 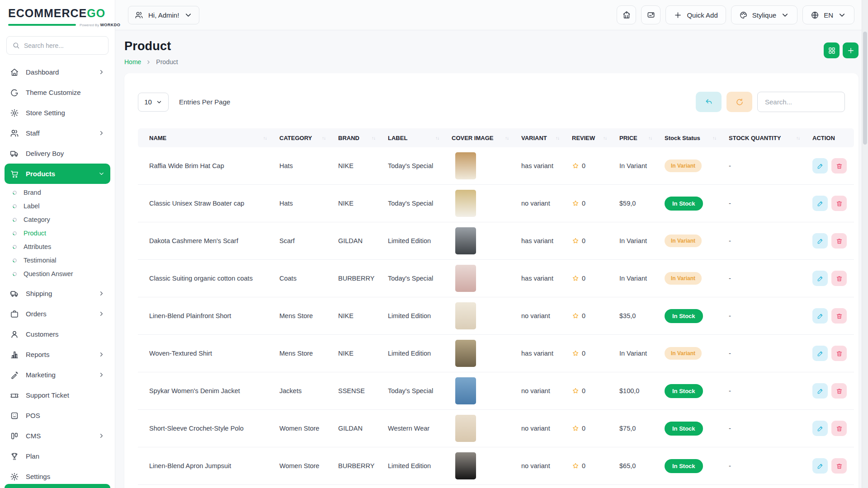 I want to click on grid-view-button, so click(x=832, y=51).